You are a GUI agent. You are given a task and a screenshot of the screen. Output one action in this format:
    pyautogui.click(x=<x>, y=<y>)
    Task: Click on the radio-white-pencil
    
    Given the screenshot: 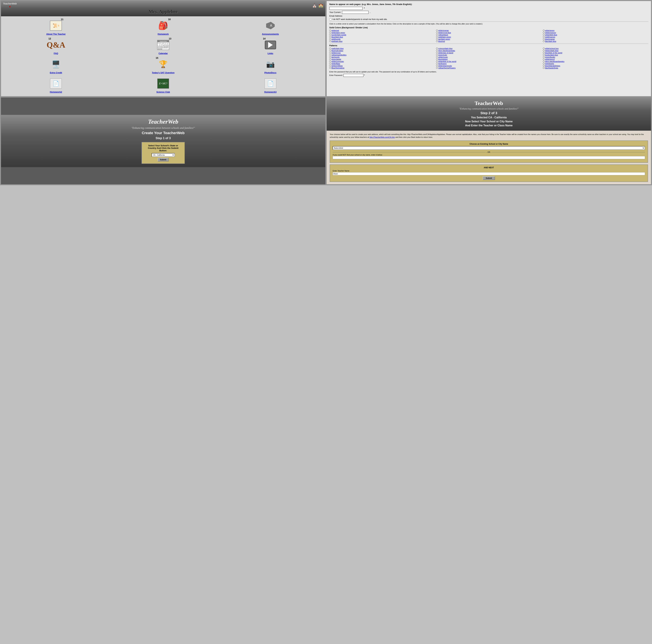 What is the action you would take?
    pyautogui.click(x=544, y=59)
    